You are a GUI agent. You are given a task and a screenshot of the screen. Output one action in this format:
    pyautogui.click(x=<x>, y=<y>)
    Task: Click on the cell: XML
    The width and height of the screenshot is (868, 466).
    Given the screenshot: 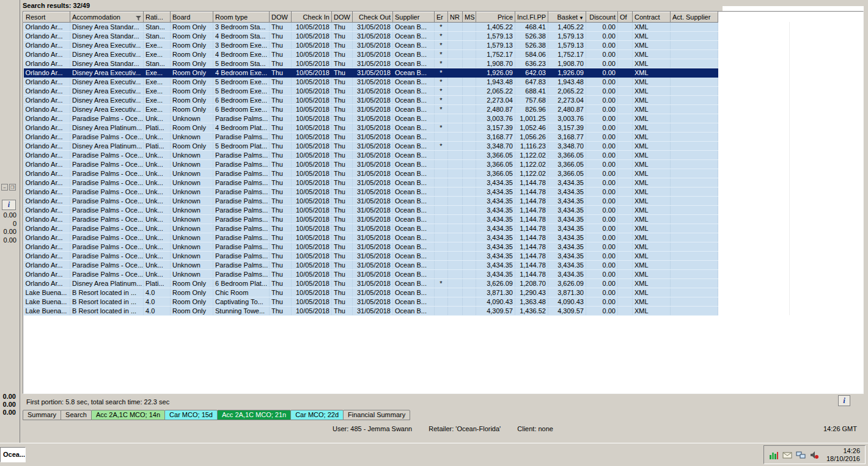 What is the action you would take?
    pyautogui.click(x=652, y=283)
    